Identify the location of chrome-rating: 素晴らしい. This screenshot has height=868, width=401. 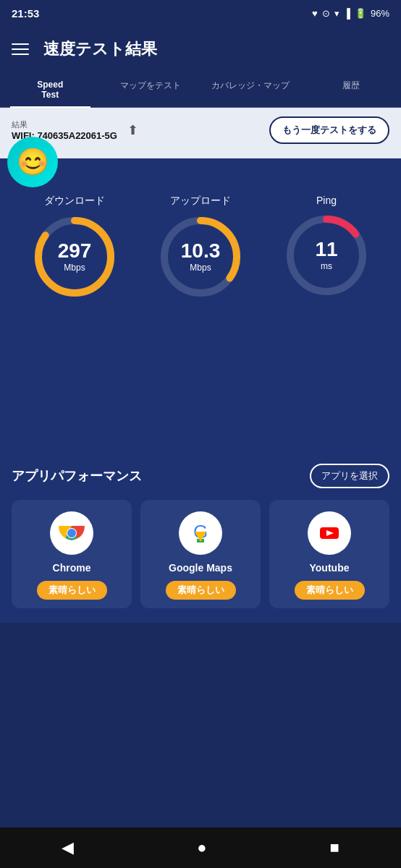
(72, 590).